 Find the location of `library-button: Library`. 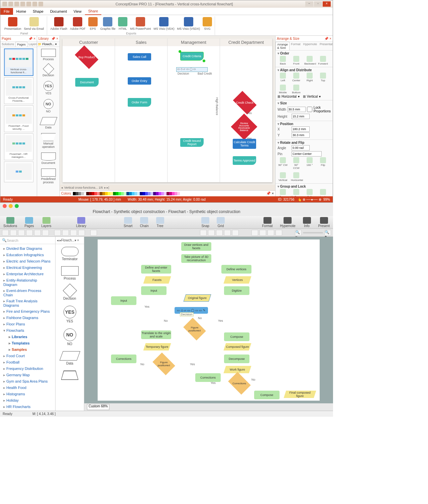

library-button: Library is located at coordinates (82, 222).